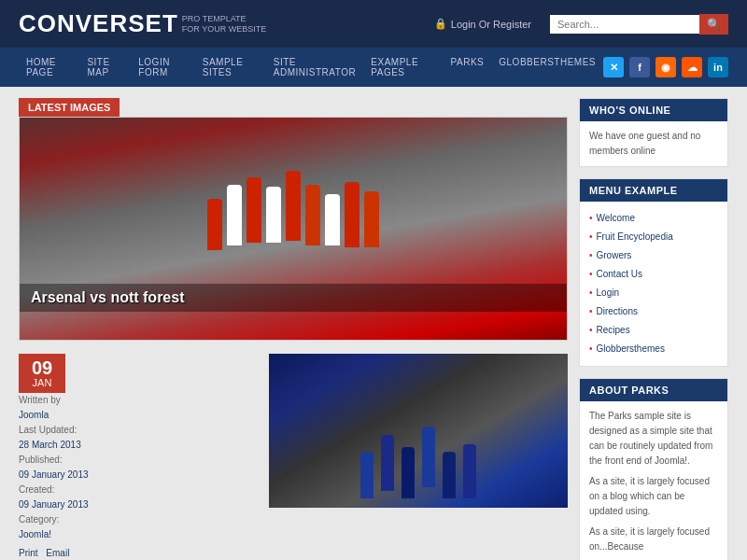 The height and width of the screenshot is (560, 747). What do you see at coordinates (311, 67) in the screenshot?
I see `nav-items: HOME PAGE SITE MAP LOGIN FORM SAMPLE SIT…` at bounding box center [311, 67].